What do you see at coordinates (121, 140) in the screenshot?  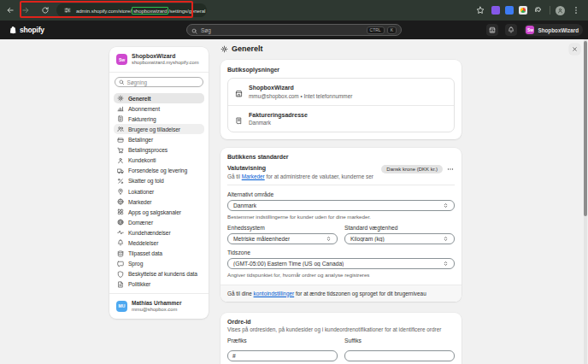 I see `payments-icon` at bounding box center [121, 140].